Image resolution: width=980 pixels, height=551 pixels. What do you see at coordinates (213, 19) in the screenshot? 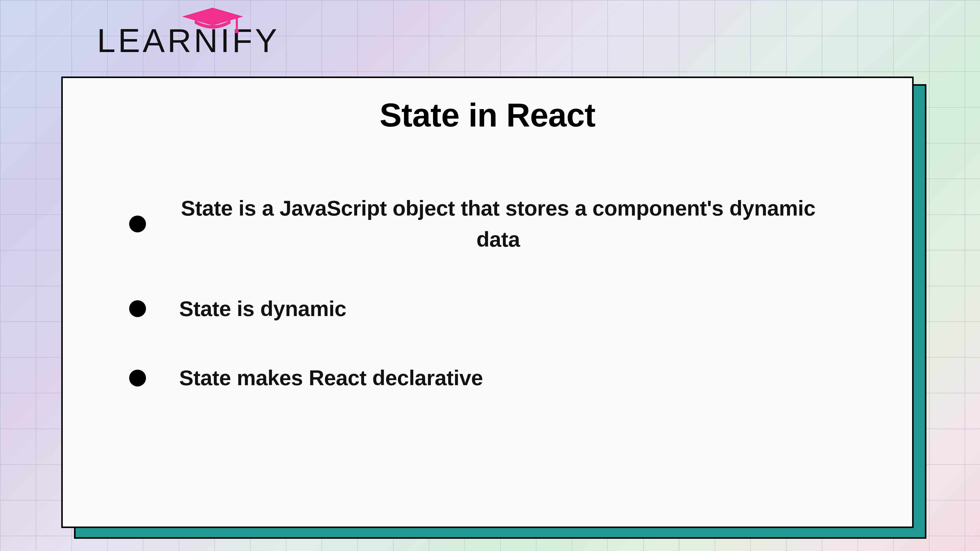
I see `graduation-cap-icon` at bounding box center [213, 19].